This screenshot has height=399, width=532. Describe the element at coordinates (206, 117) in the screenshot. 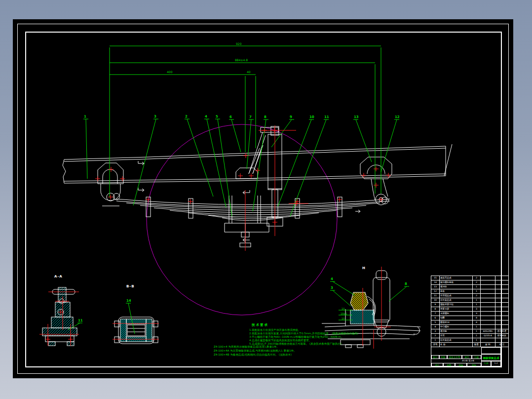

I see `balloon-4: 4` at that location.